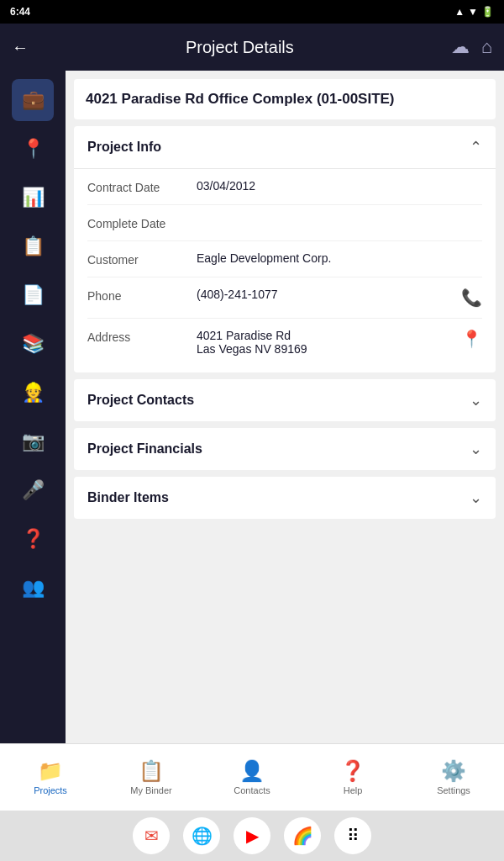 Image resolution: width=504 pixels, height=861 pixels. I want to click on help-nav-icon: ❓, so click(353, 771).